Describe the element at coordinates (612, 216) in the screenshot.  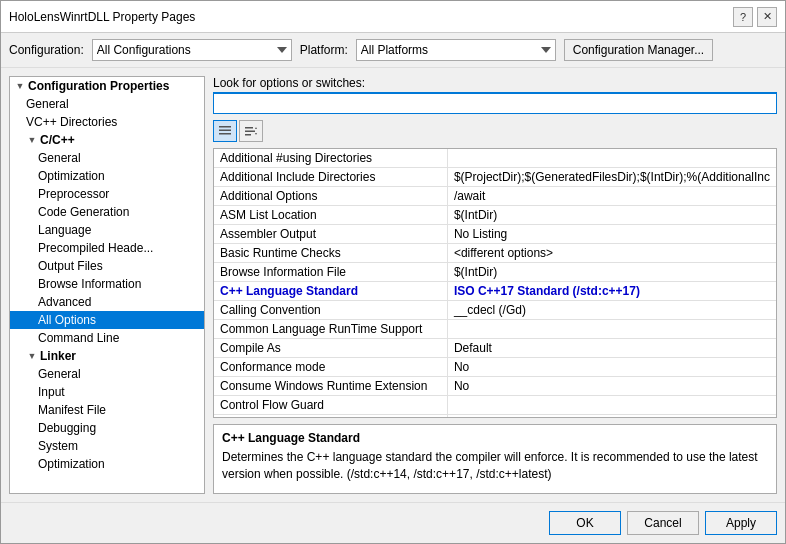
I see `property-value: $(IntDir)` at that location.